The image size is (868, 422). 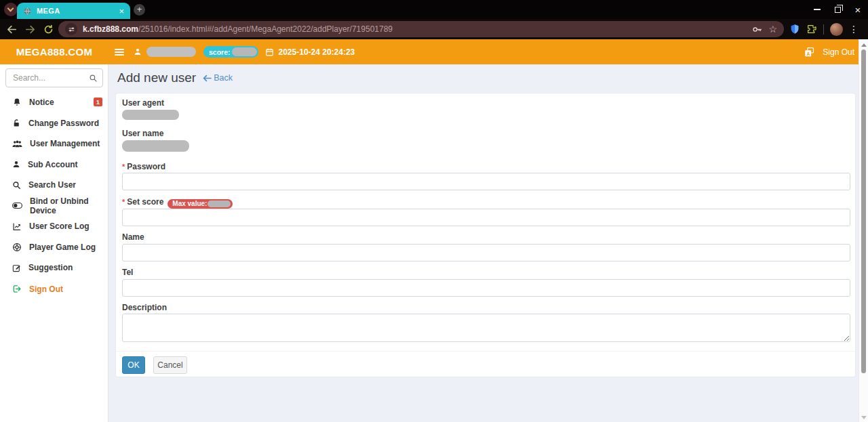 I want to click on url-domain: k.cfbz888.com, so click(x=111, y=29).